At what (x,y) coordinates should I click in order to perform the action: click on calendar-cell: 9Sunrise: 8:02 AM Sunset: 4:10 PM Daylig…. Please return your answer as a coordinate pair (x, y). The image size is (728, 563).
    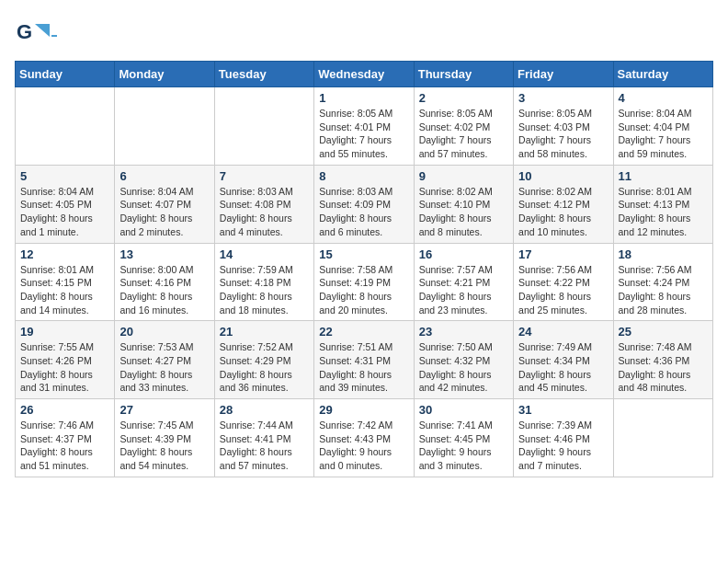
    Looking at the image, I should click on (463, 204).